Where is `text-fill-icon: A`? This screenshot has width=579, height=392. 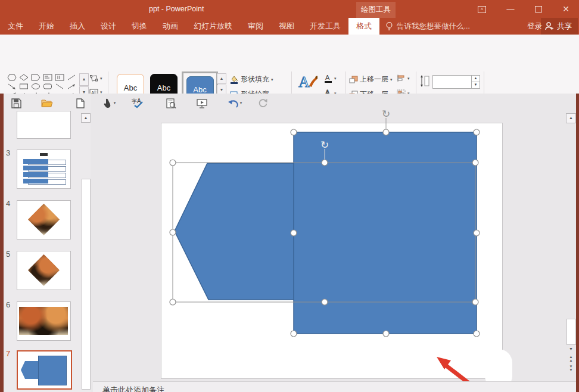
text-fill-icon: A is located at coordinates (328, 79).